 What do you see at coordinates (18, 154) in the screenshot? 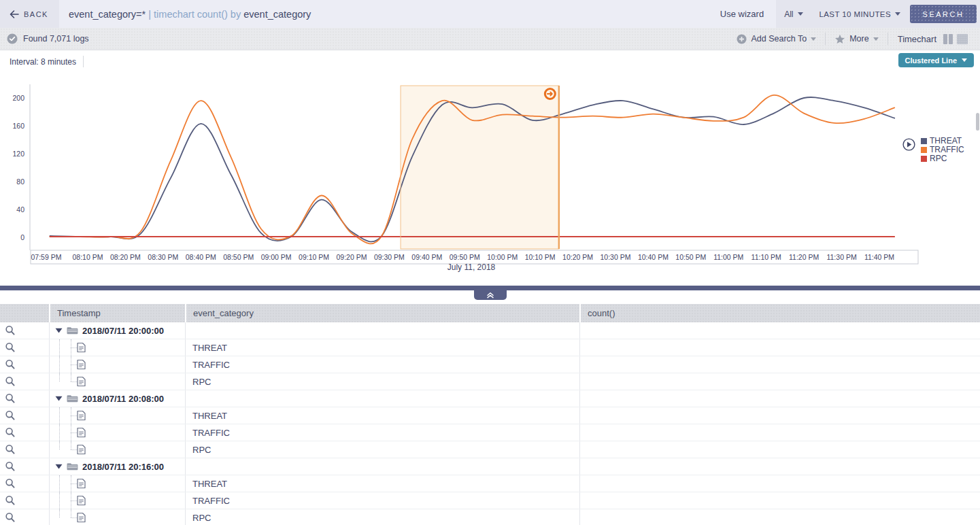
I see `svg-text: 120` at bounding box center [18, 154].